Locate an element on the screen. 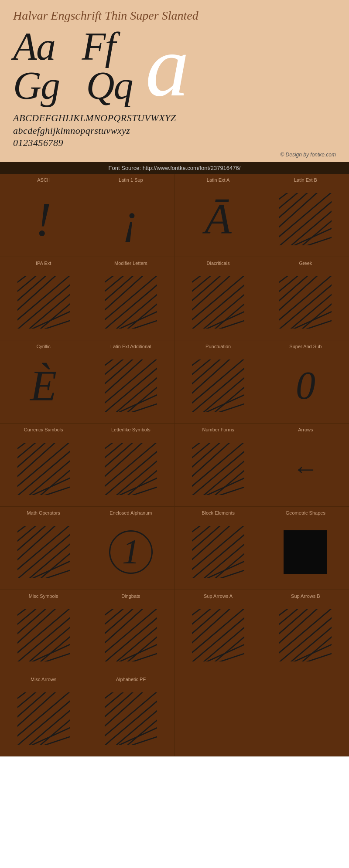  grid-cell: Super And Sub0 is located at coordinates (305, 382).